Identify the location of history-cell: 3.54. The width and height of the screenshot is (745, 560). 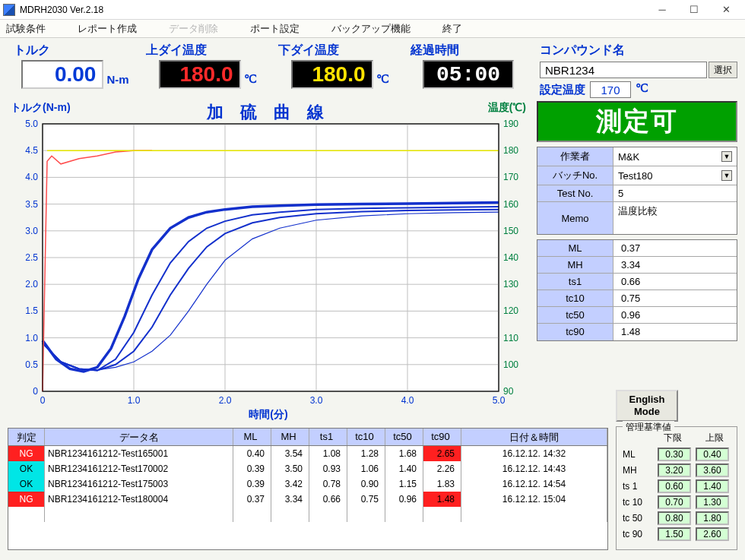
(290, 454).